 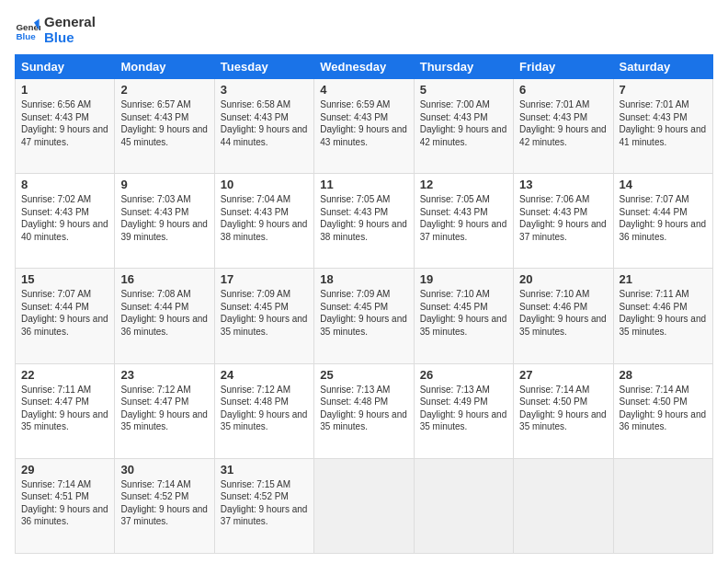 What do you see at coordinates (64, 218) in the screenshot?
I see `day-info: Sunrise: 7:02 AMSunset: 4:43 PMDaylight:…` at bounding box center [64, 218].